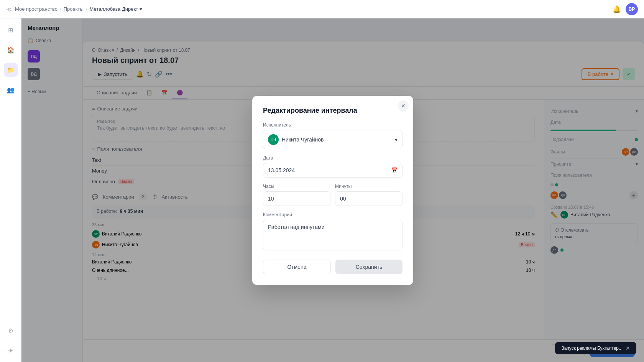  What do you see at coordinates (281, 170) in the screenshot?
I see `modal-date-value: 13.05.2024` at bounding box center [281, 170].